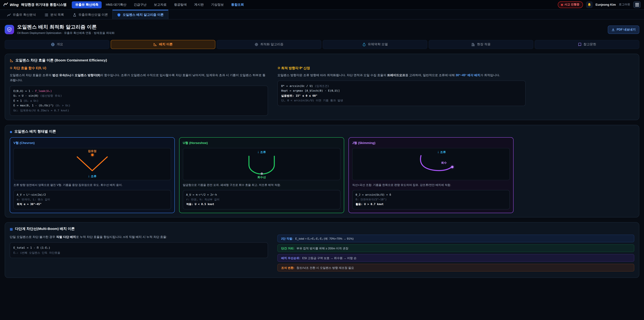 The width and height of the screenshot is (644, 320). Describe the element at coordinates (45, 229) in the screenshot. I see `panel3-title: 다단계 차단선(Multi-Boom) 배치 이론` at that location.